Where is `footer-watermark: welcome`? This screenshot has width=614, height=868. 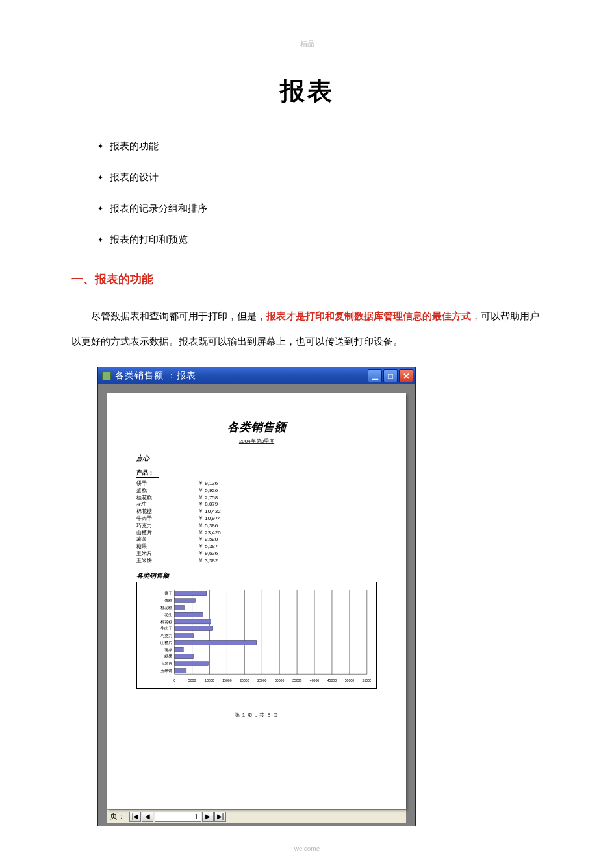
footer-watermark: welcome is located at coordinates (307, 849).